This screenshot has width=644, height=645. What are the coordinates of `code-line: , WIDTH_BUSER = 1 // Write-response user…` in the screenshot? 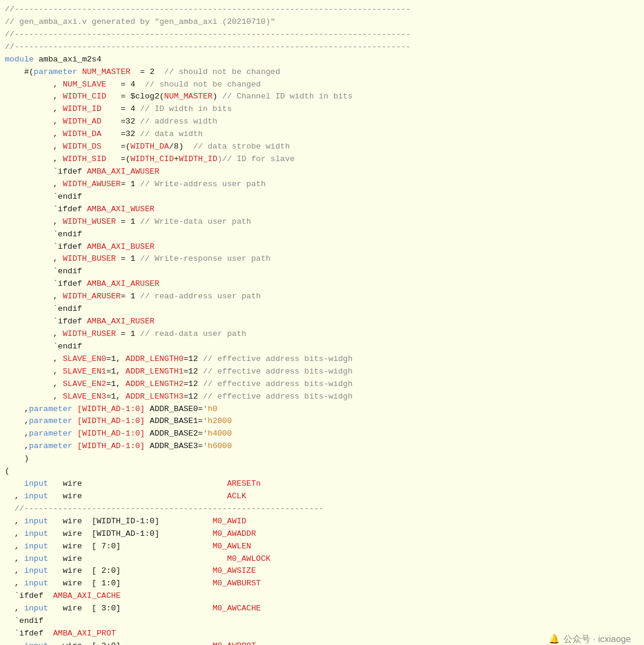 It's located at (322, 259).